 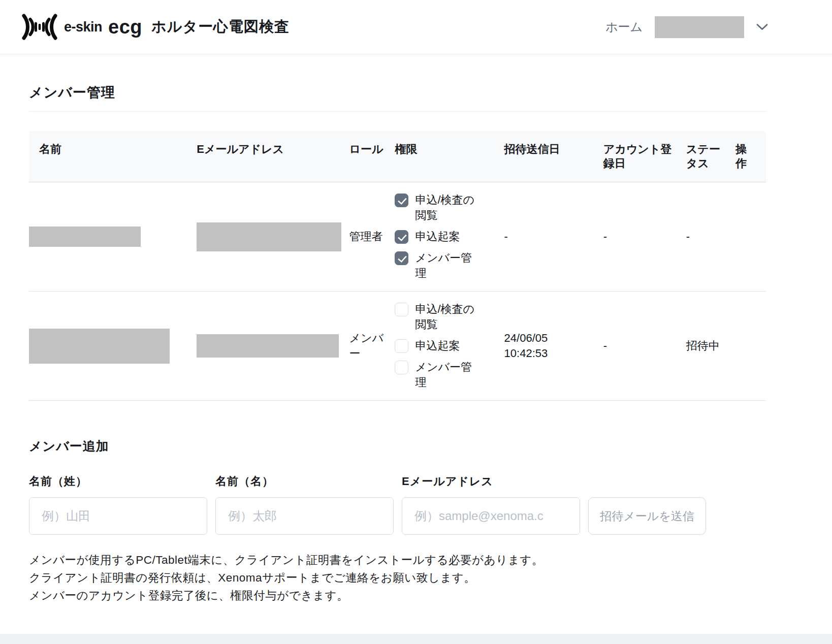 What do you see at coordinates (305, 504) in the screenshot?
I see `first-name-field-group: 名前（名）` at bounding box center [305, 504].